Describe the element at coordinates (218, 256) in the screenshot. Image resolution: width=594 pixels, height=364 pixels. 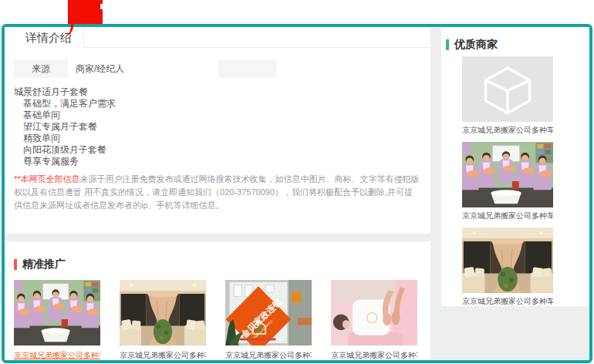
I see `promo-header: 精准推广` at that location.